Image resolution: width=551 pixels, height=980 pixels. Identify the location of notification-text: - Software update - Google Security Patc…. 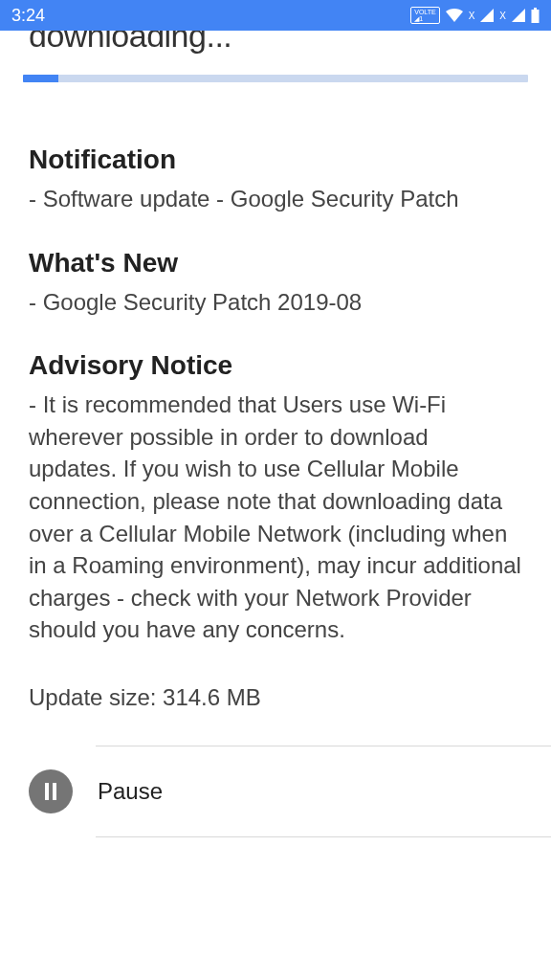
(276, 199).